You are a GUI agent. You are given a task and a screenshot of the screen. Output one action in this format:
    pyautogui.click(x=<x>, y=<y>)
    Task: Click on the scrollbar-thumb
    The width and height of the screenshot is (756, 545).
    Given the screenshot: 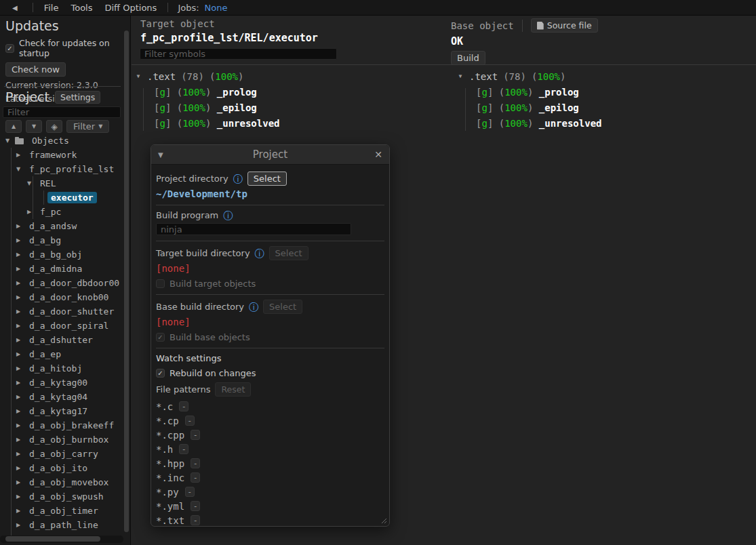 What is the action you would take?
    pyautogui.click(x=53, y=539)
    